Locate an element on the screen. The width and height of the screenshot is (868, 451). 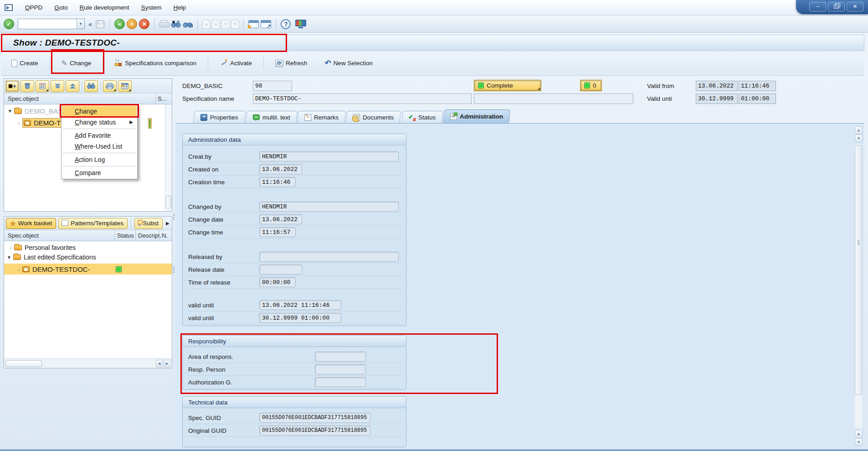
released-by-field is located at coordinates (329, 257).